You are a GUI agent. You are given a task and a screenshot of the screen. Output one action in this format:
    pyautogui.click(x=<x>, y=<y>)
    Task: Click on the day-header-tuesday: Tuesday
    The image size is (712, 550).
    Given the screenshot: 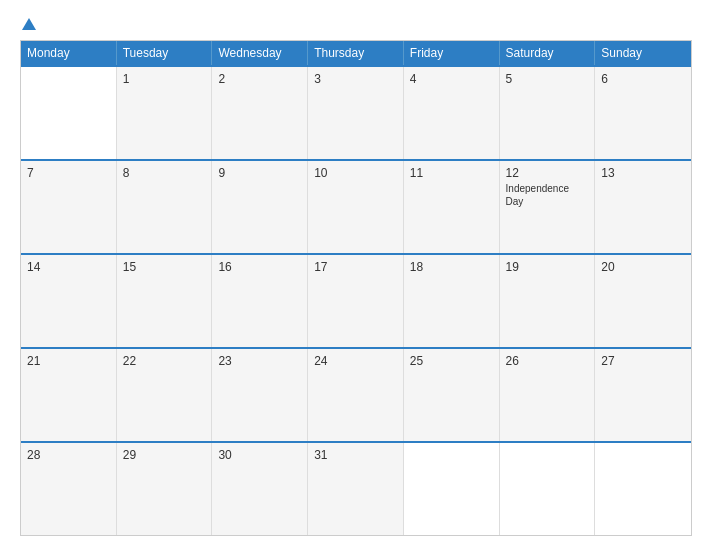 What is the action you would take?
    pyautogui.click(x=165, y=53)
    